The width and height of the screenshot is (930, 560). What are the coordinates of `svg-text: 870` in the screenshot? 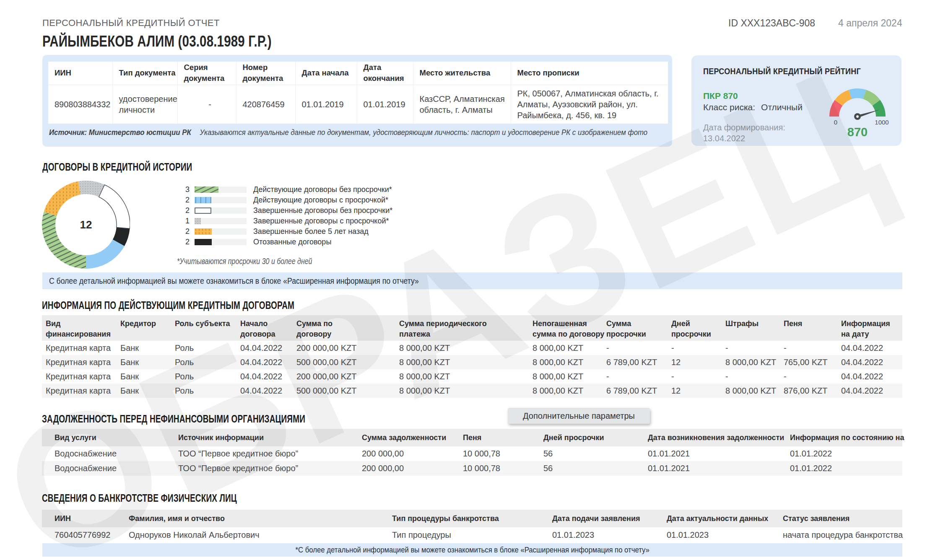 It's located at (857, 132).